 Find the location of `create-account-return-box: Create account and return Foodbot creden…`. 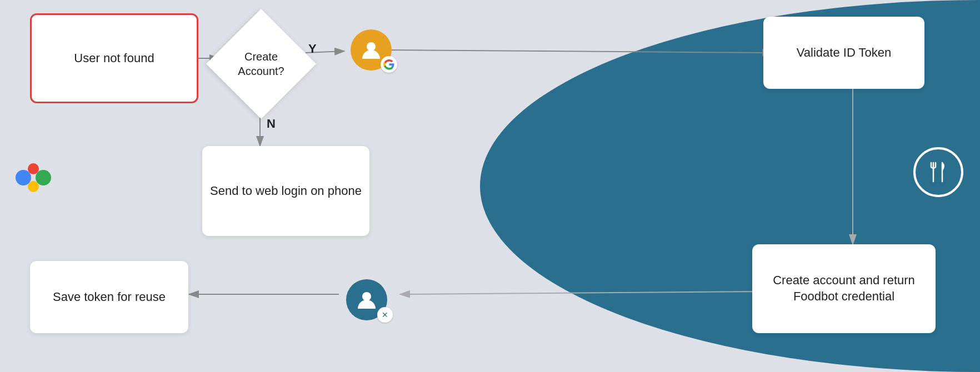

create-account-return-box: Create account and return Foodbot creden… is located at coordinates (844, 289).